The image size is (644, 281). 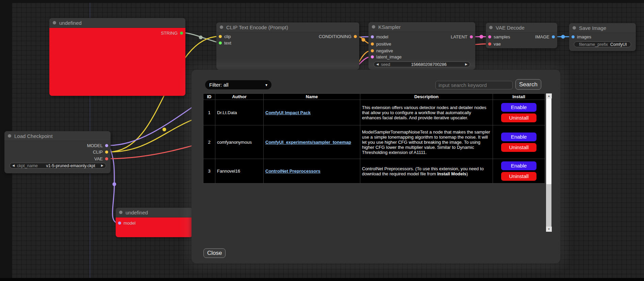 I want to click on input-slot-clip: clip, so click(x=225, y=36).